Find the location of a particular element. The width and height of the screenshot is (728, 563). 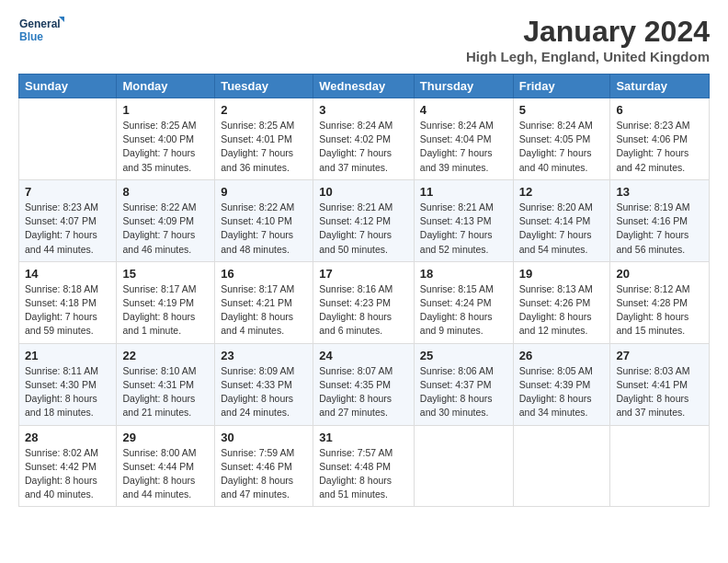

day-info: Sunrise: 8:11 AM Sunset: 4:30 PM Dayligh… is located at coordinates (68, 392).